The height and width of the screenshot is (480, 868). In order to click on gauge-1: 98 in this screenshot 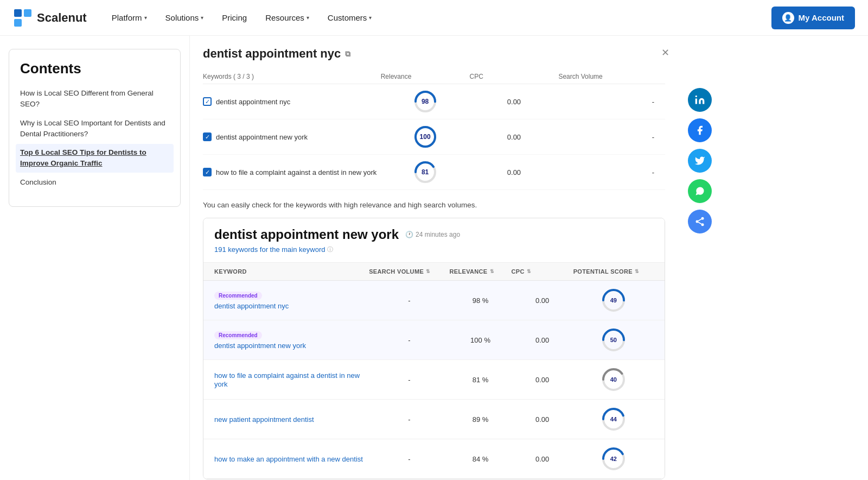, I will do `click(425, 102)`.